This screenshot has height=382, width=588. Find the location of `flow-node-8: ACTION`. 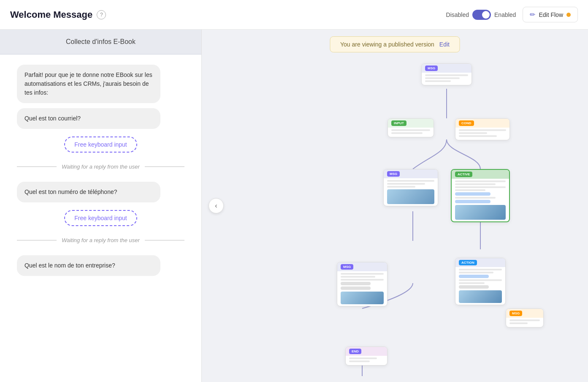

flow-node-8: ACTION is located at coordinates (480, 281).